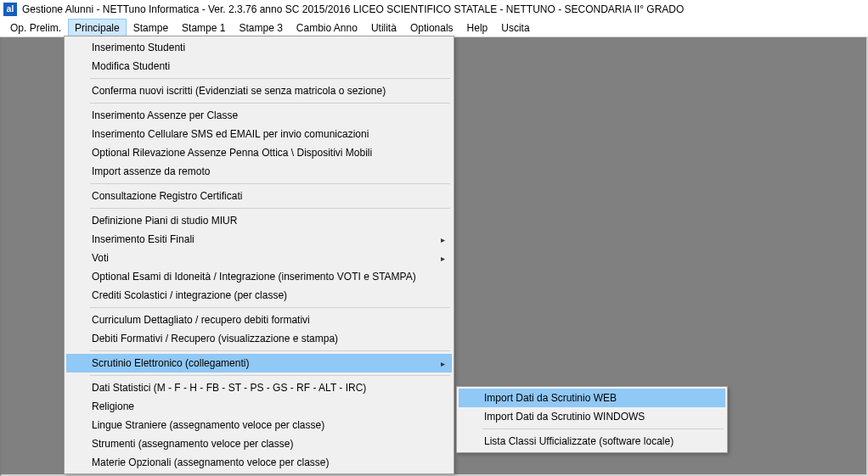 The height and width of the screenshot is (476, 868). Describe the element at coordinates (200, 320) in the screenshot. I see `menu-item-label: Curriculum Dettagliato / recupero debiti…` at that location.